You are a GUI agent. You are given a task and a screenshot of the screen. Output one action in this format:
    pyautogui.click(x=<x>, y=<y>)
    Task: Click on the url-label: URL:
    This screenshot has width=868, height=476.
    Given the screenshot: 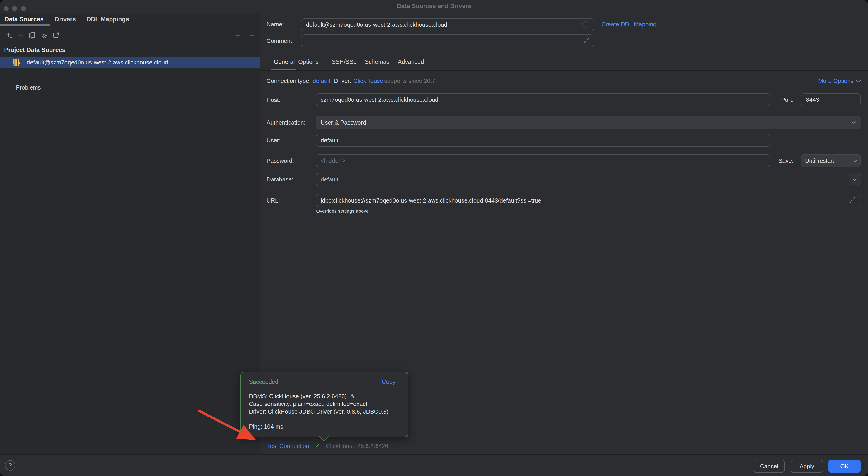 What is the action you would take?
    pyautogui.click(x=273, y=201)
    